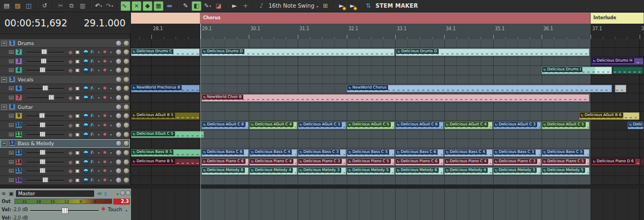  I want to click on track-number: 8, so click(12, 107).